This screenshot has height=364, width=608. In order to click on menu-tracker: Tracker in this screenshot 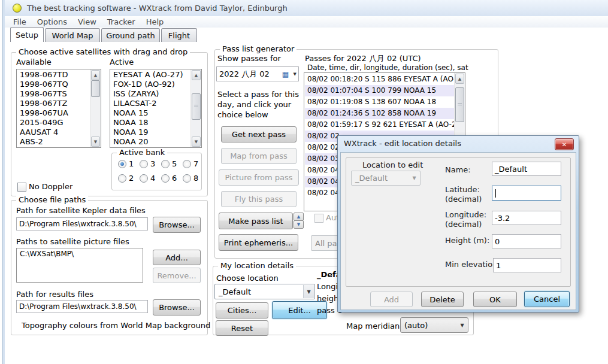, I will do `click(121, 22)`.